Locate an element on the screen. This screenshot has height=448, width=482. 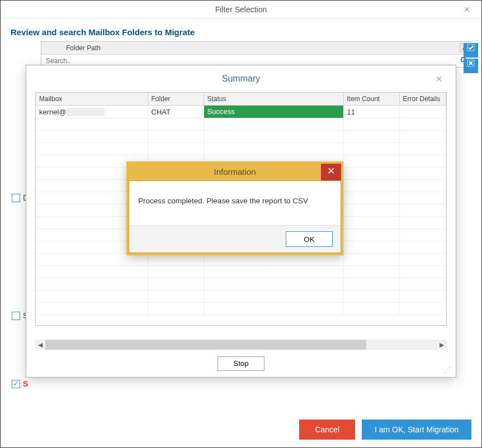
window-titlebar: Filter Selection × is located at coordinates (241, 9).